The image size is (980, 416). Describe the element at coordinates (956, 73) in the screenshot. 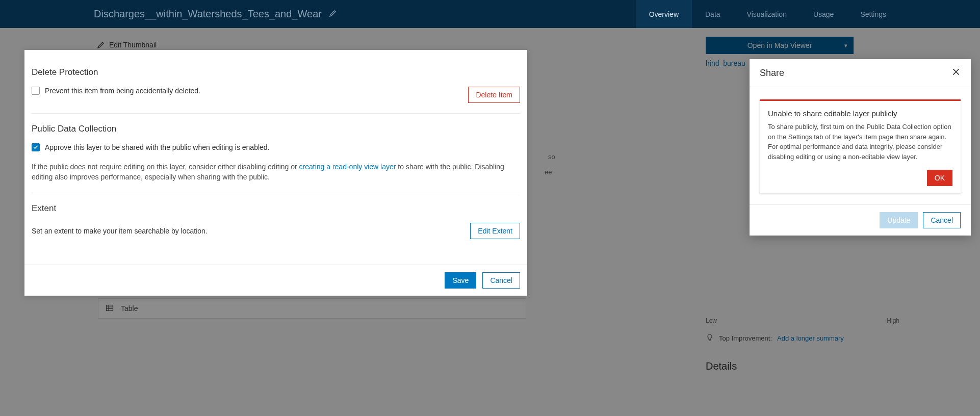

I see `close-icon` at that location.